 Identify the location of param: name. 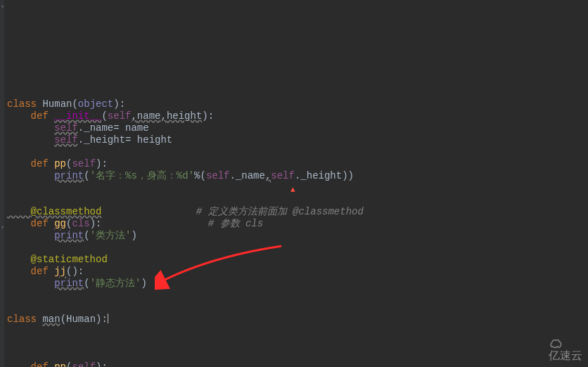
(149, 116).